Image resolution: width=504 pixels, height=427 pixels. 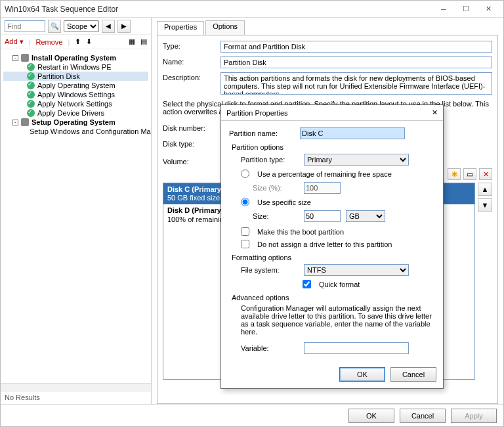 What do you see at coordinates (14, 42) in the screenshot?
I see `add-button: Add ▾` at bounding box center [14, 42].